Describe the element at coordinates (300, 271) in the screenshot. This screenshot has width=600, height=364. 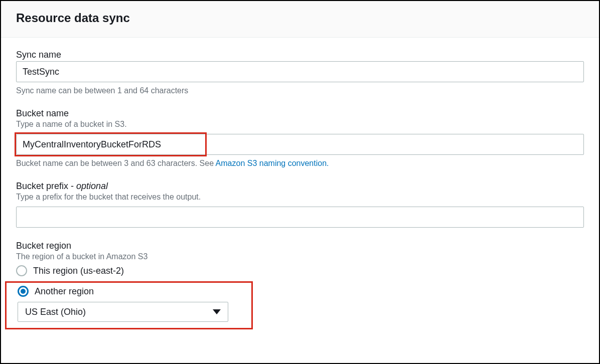
I see `radio-this-region-row: This region (us-east-2)` at that location.